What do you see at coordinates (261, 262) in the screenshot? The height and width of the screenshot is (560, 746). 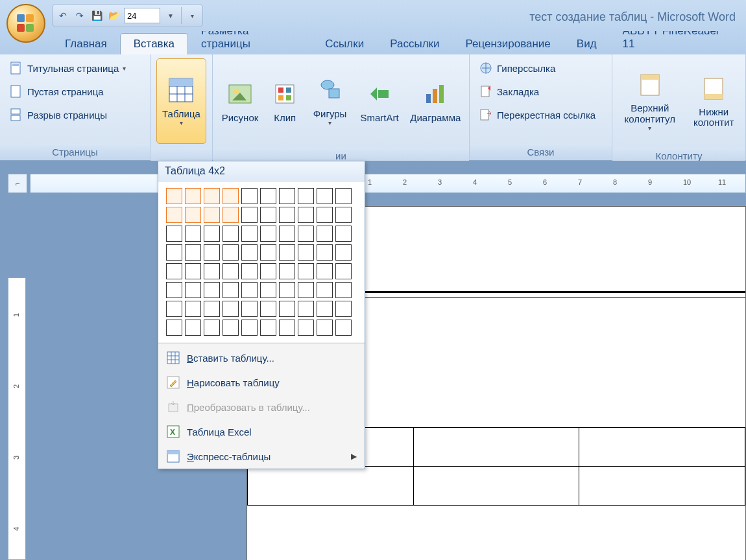 I see `table-grid-picker` at bounding box center [261, 262].